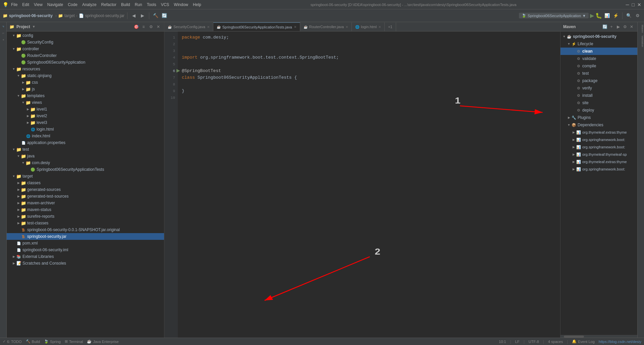 This screenshot has height=345, width=644. Describe the element at coordinates (85, 210) in the screenshot. I see `tree-item-maven-status: ▶ 📁 maven-status` at that location.